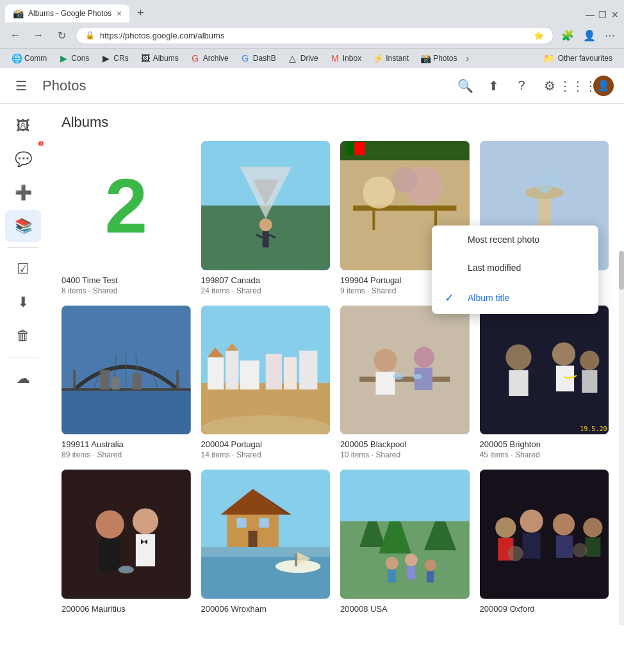 This screenshot has height=672, width=624. What do you see at coordinates (23, 226) in the screenshot?
I see `sidebar-item-albums: 📚` at bounding box center [23, 226].